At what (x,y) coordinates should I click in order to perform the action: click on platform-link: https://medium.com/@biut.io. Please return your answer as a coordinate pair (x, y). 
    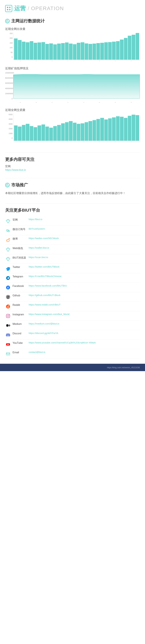
    Looking at the image, I should click on (84, 324).